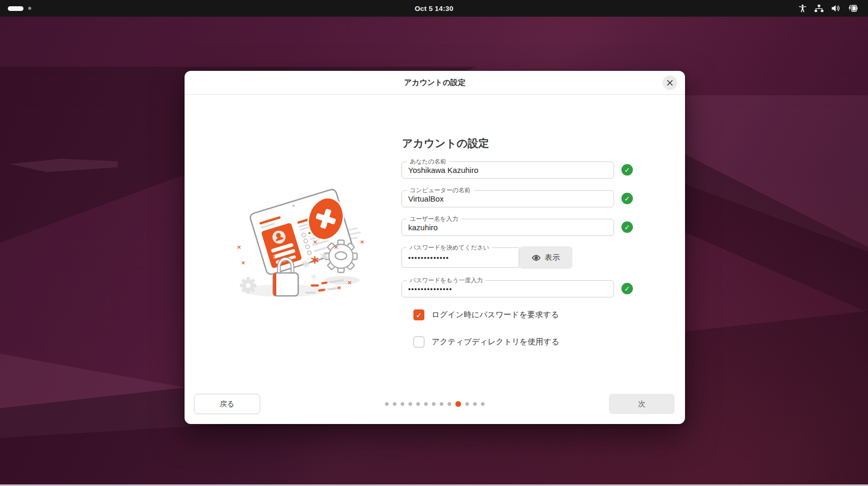  What do you see at coordinates (460, 257) in the screenshot?
I see `password-field: パスワードを決めてください •••••••••••••` at bounding box center [460, 257].